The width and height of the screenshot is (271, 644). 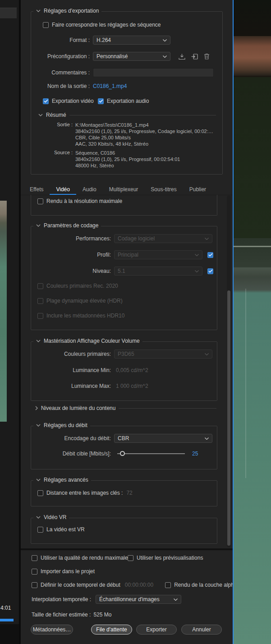 I want to click on estimated-size-value: 525 Mo, so click(x=102, y=615).